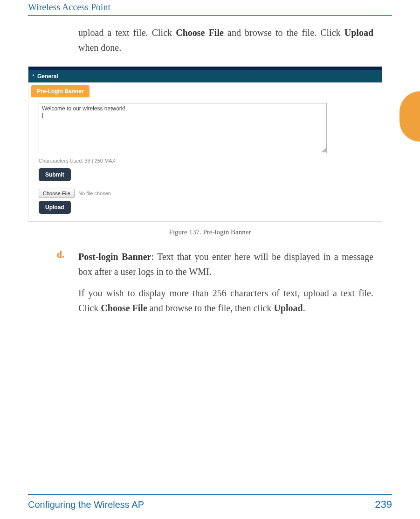  I want to click on page-footer: Configuring the Wireless AP 239, so click(210, 502).